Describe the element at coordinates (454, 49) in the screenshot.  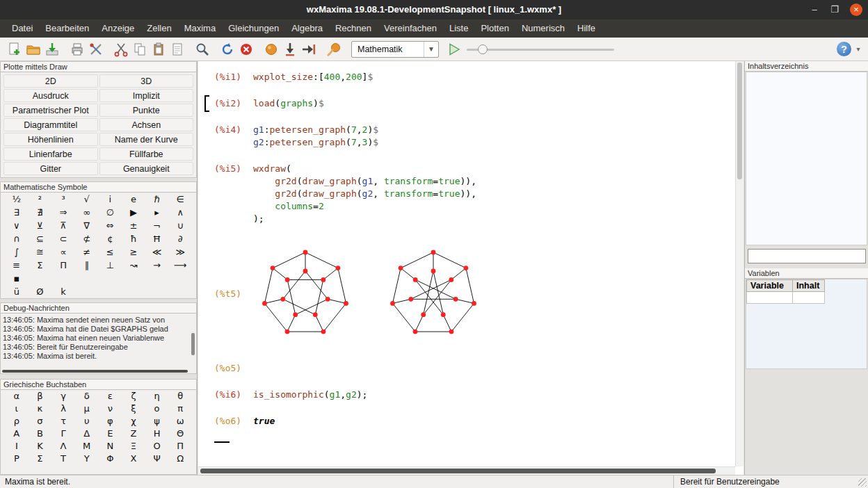
I see `animation-play-button` at that location.